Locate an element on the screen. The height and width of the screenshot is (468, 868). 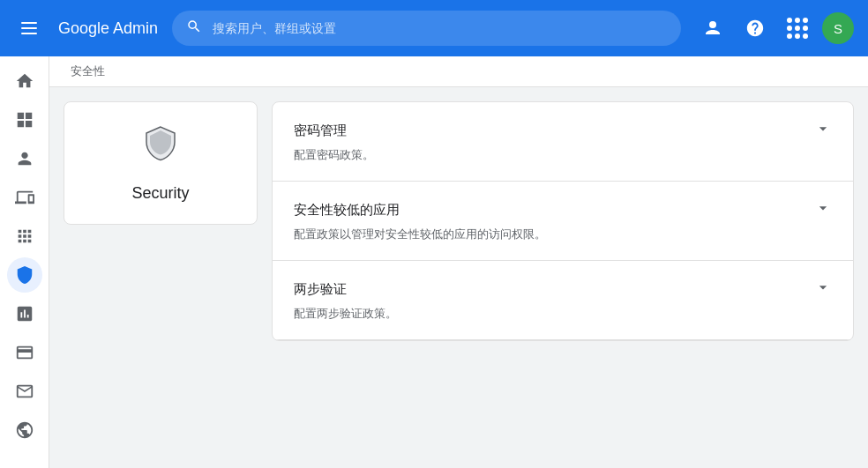
sidebar-item-apps is located at coordinates (25, 236).